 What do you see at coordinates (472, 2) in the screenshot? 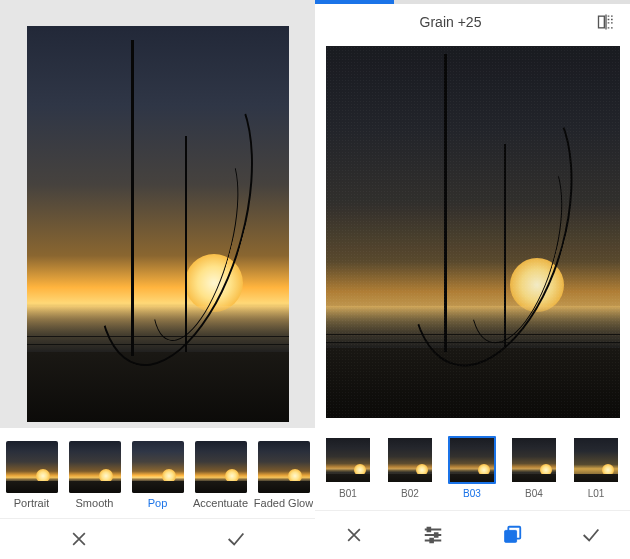
I see `slider-progress` at bounding box center [472, 2].